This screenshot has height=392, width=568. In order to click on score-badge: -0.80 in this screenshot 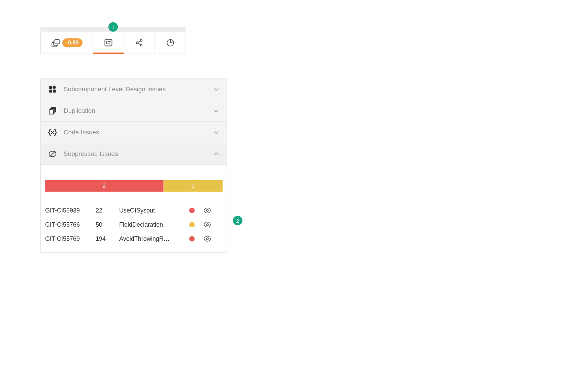, I will do `click(72, 43)`.